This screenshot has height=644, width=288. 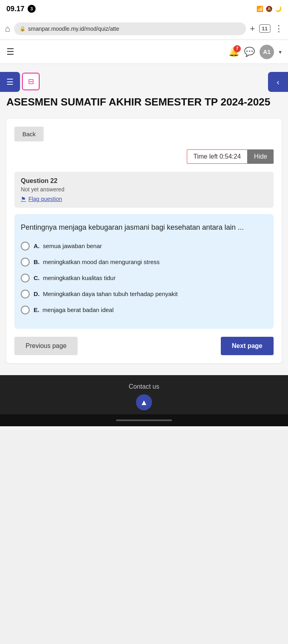 What do you see at coordinates (144, 395) in the screenshot?
I see `footer: Contact us ▲` at bounding box center [144, 395].